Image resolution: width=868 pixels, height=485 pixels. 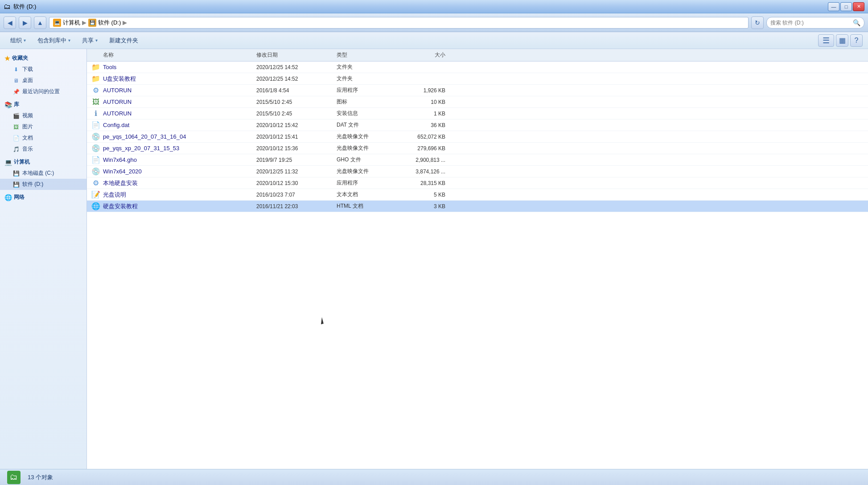 I want to click on title-bar-buttons: — □ ✕, so click(x=846, y=7).